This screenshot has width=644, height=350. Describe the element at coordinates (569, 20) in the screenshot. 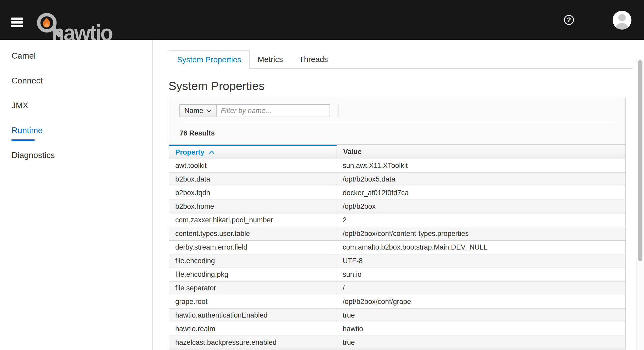

I see `help-button: ?` at that location.